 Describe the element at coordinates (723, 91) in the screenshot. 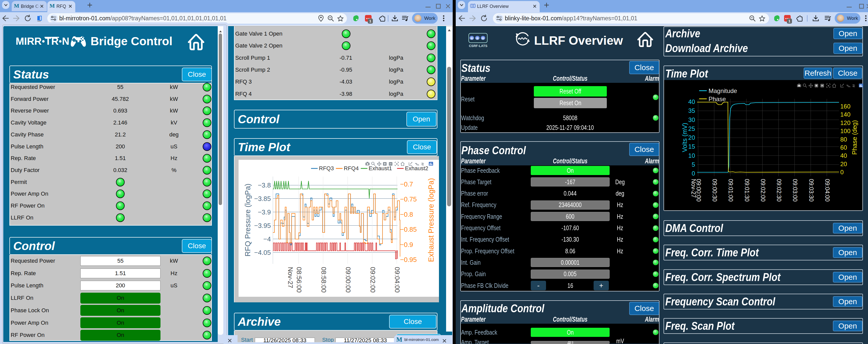

I see `svg-text: Magnitude` at that location.